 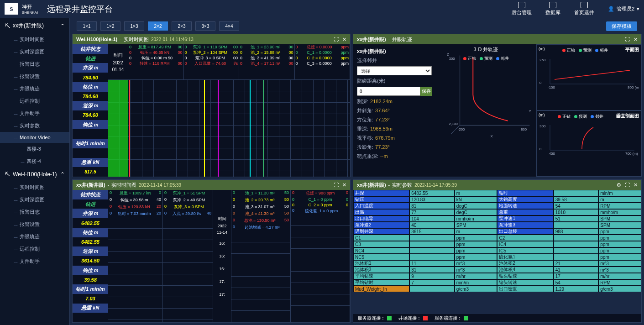 I want to click on layout-button: 4×4, so click(x=229, y=26).